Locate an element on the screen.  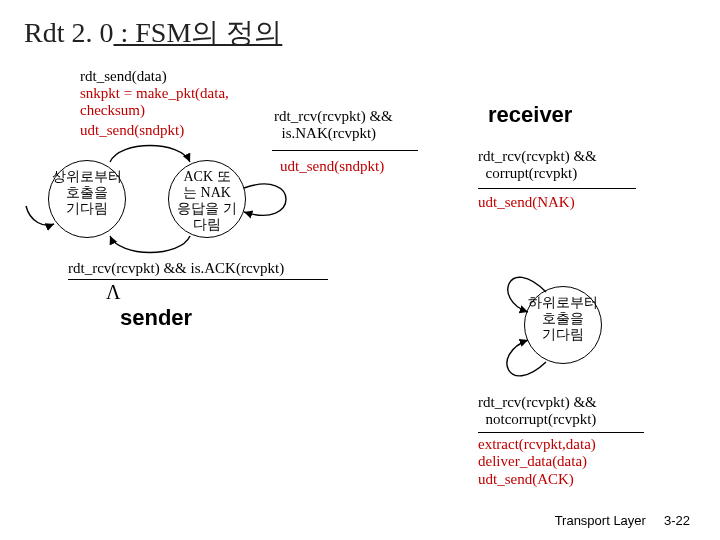
state-line: 는 NAK is located at coordinates (207, 193).